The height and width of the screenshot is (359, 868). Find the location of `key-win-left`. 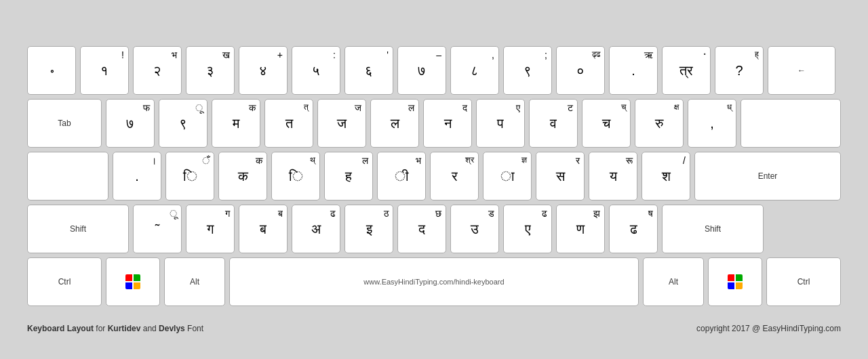

key-win-left is located at coordinates (133, 282).